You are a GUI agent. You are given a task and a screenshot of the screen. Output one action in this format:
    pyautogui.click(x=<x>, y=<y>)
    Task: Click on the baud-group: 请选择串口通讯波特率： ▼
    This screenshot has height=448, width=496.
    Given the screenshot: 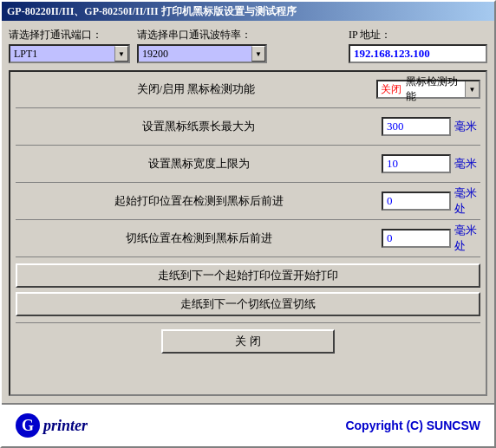 What is the action you would take?
    pyautogui.click(x=202, y=45)
    